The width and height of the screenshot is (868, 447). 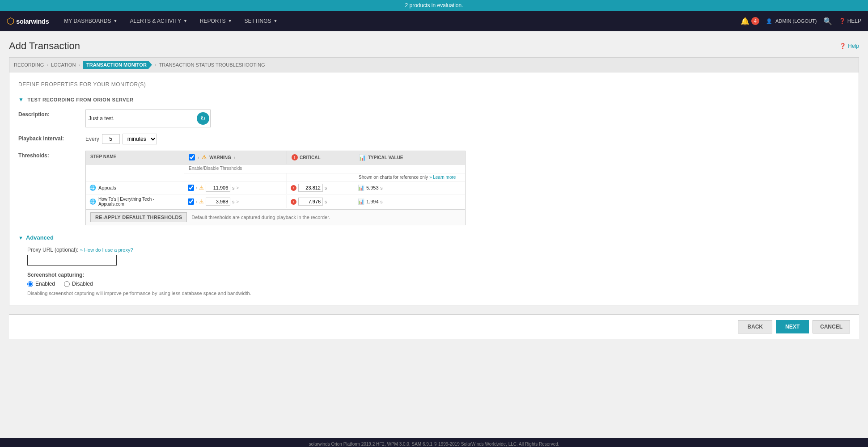 I want to click on typical-note-row: Shown on charts for reference only » Lea…, so click(x=275, y=177).